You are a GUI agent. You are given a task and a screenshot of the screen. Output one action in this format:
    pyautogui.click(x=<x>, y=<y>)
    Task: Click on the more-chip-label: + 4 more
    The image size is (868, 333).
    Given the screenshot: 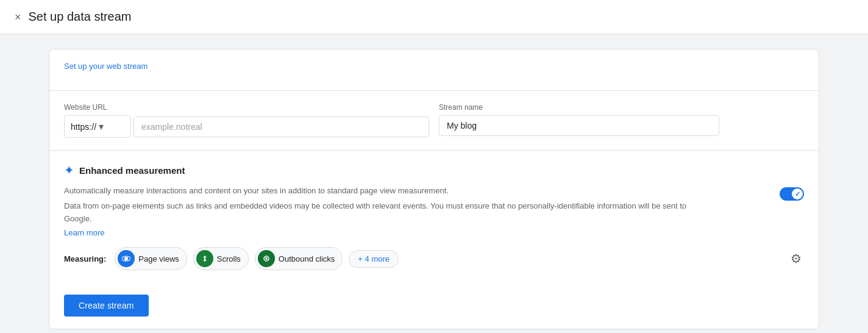 What is the action you would take?
    pyautogui.click(x=374, y=259)
    